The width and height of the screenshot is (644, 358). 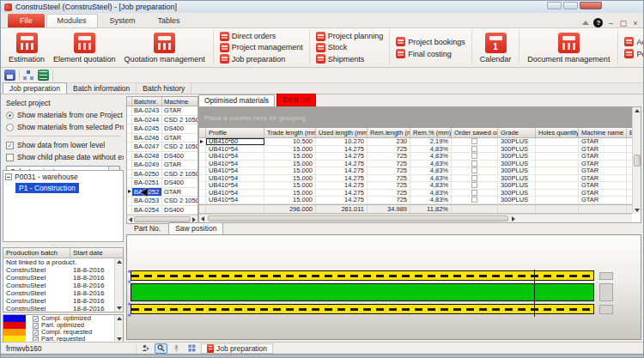 I want to click on hierarchy-icon, so click(x=29, y=76).